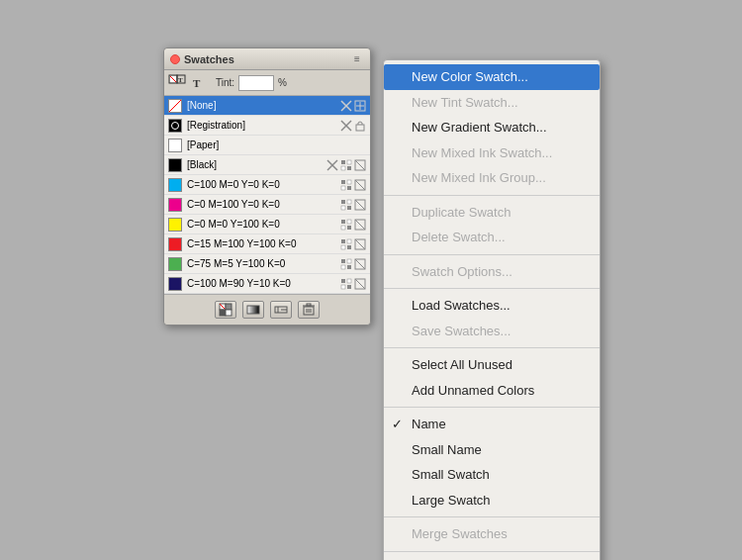 This screenshot has height=560, width=742. I want to click on swatch-row-red: C=15 M=100 Y=100 K=0, so click(267, 244).